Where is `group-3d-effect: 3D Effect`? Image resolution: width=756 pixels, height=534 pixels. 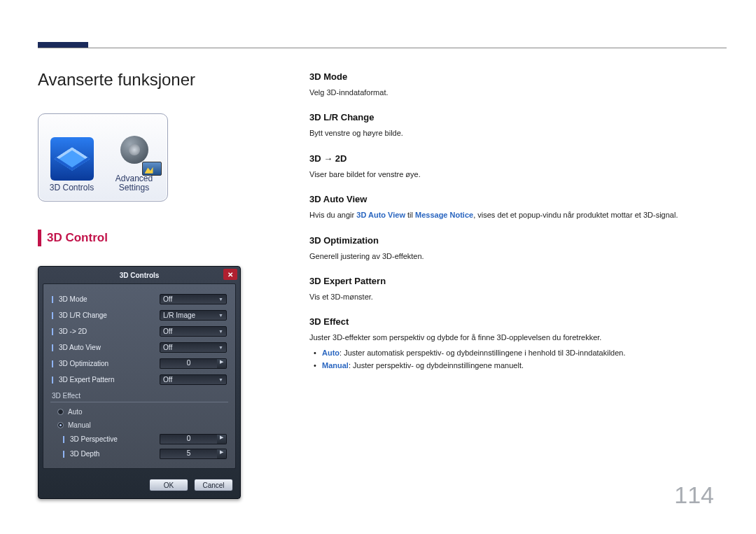
group-3d-effect: 3D Effect is located at coordinates (139, 396).